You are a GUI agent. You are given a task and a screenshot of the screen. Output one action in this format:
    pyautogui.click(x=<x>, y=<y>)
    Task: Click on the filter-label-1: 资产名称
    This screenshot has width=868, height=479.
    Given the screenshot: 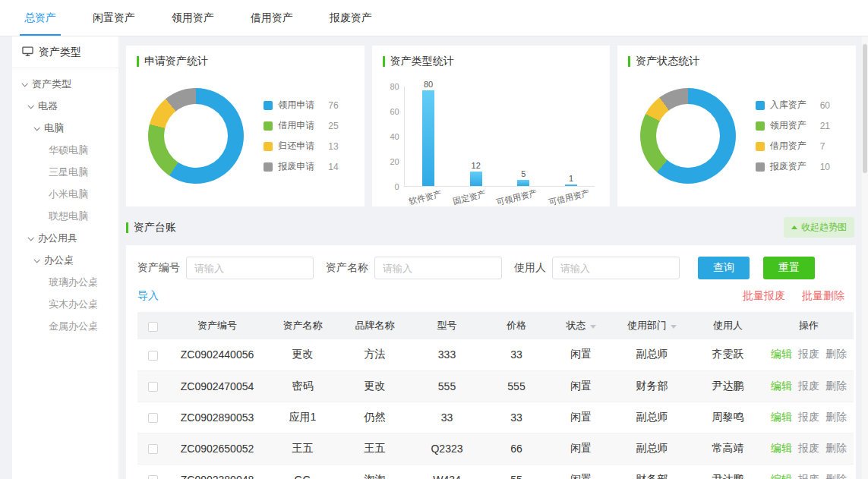 What is the action you would take?
    pyautogui.click(x=347, y=268)
    